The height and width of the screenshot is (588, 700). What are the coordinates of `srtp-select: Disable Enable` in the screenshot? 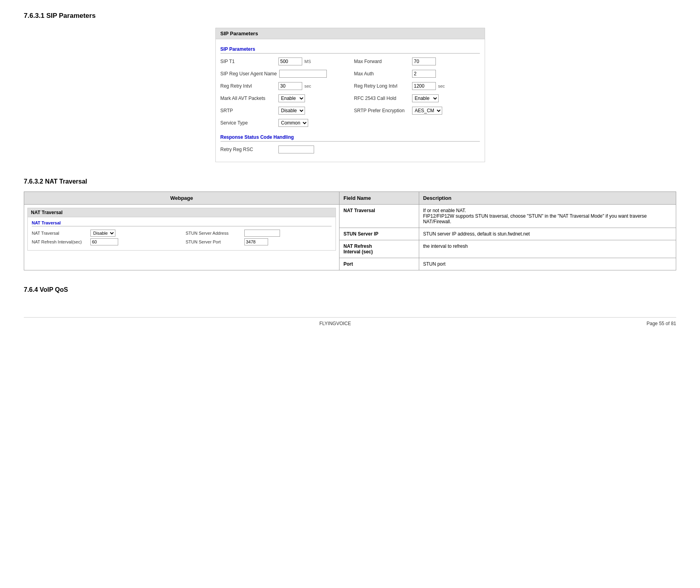 It's located at (292, 111).